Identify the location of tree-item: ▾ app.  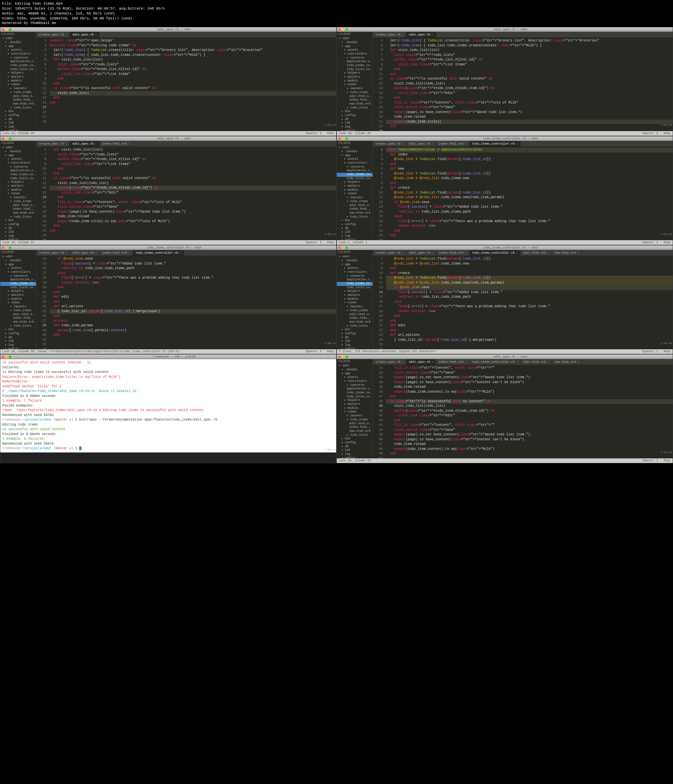
(18, 47).